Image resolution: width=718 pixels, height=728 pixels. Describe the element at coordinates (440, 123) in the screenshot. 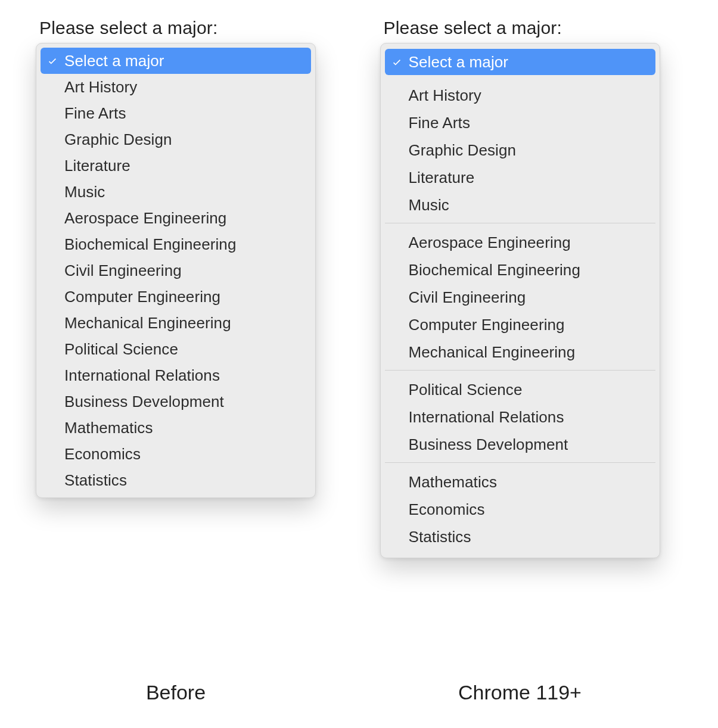

I see `option-label: Fine Arts` at that location.